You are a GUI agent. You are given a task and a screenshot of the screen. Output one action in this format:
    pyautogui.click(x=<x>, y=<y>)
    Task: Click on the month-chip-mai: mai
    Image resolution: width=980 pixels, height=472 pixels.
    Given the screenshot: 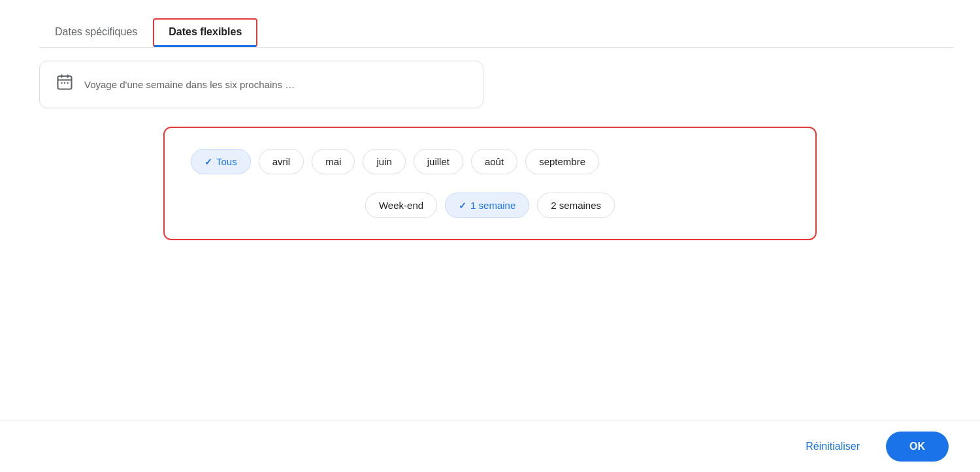 What is the action you would take?
    pyautogui.click(x=333, y=162)
    